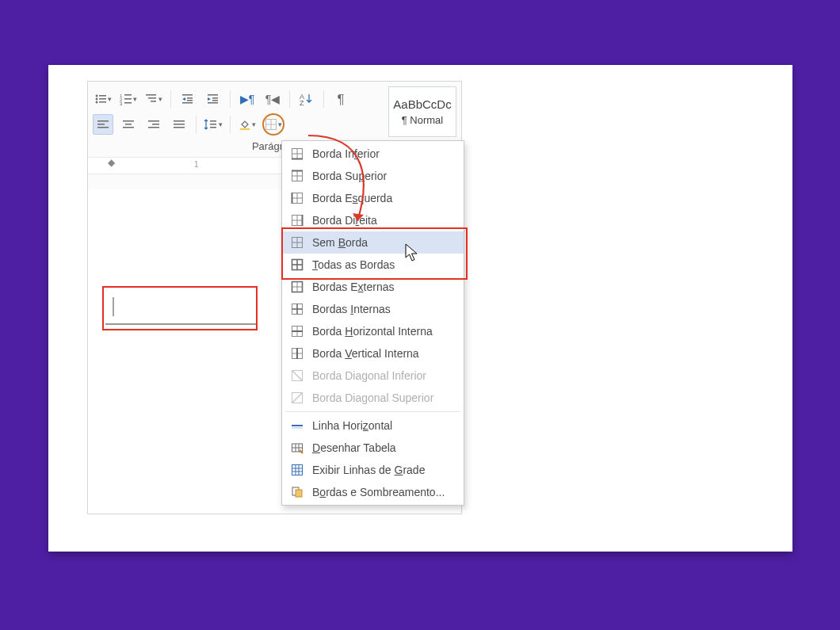 This screenshot has height=630, width=840. I want to click on text-cursor-icon, so click(181, 312).